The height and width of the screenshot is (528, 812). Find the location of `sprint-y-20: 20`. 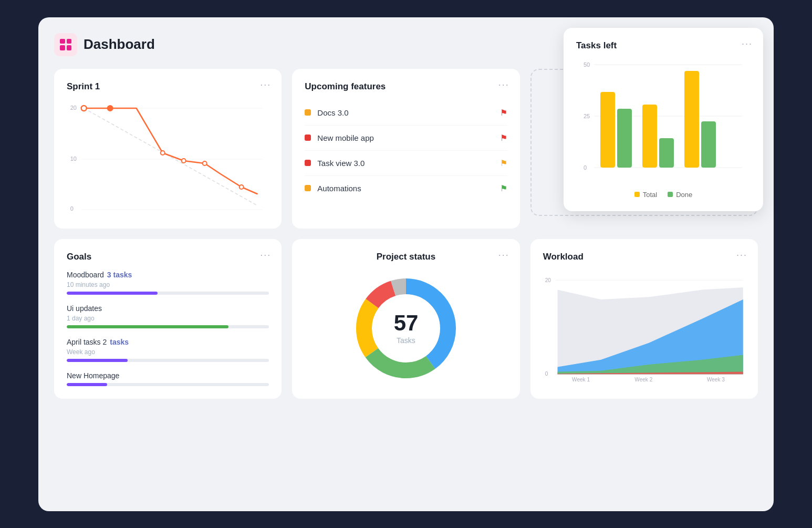

sprint-y-20: 20 is located at coordinates (74, 108).